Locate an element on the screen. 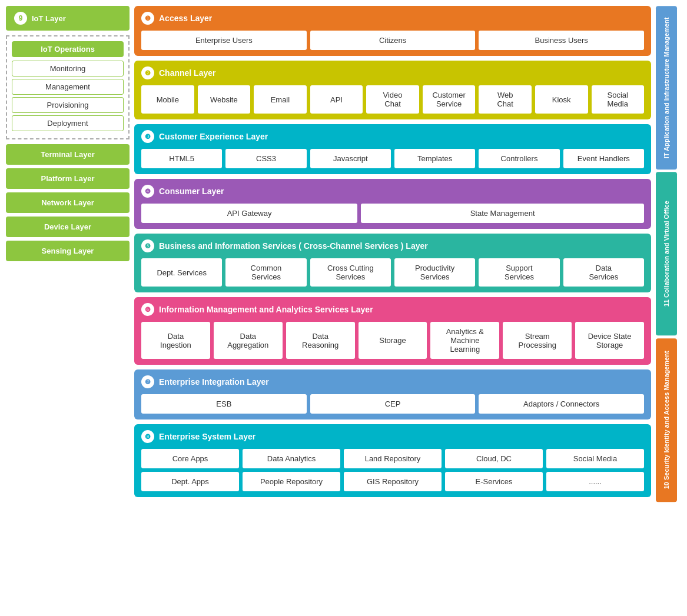 Image resolution: width=687 pixels, height=616 pixels. ellipsis-item: ...... is located at coordinates (595, 481).